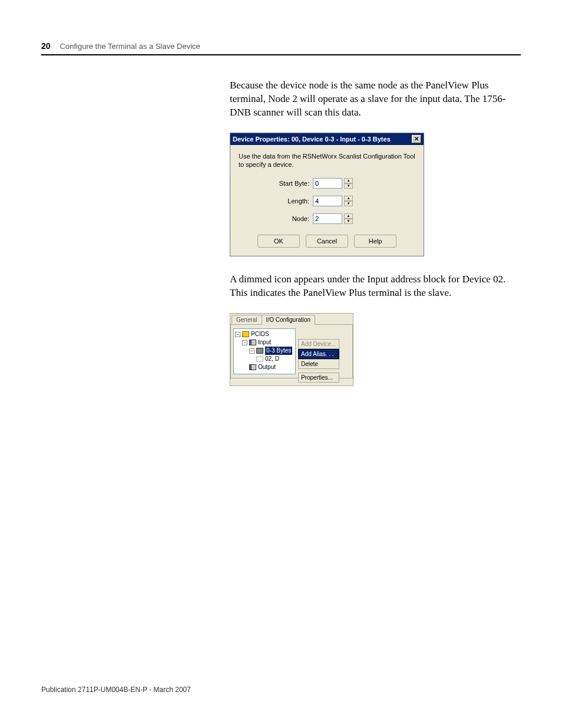 Image resolution: width=562 pixels, height=728 pixels. What do you see at coordinates (292, 351) in the screenshot?
I see `tab-panel: − PCIDS − Input − 0-3 Bytes 02, D` at bounding box center [292, 351].